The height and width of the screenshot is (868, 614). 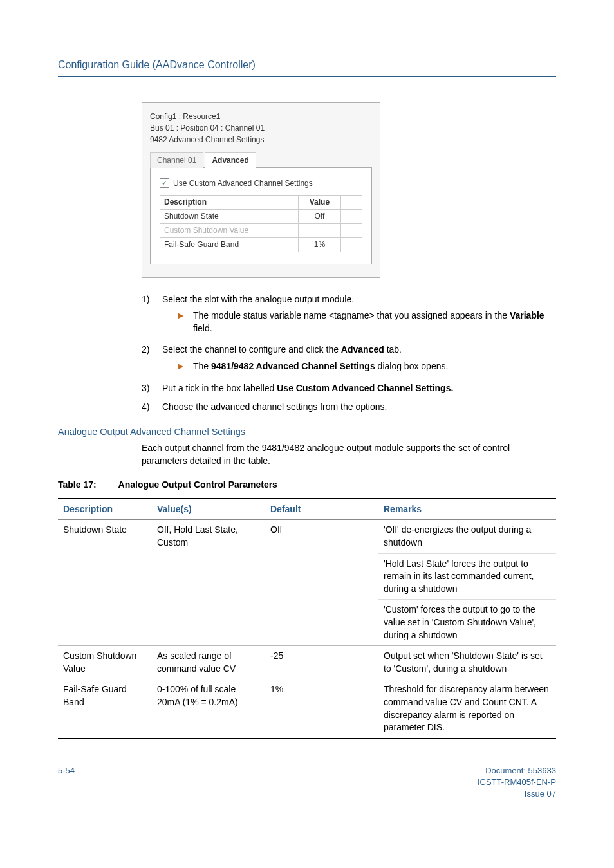 What do you see at coordinates (198, 485) in the screenshot?
I see `table-title: Analogue Output Control Parameters` at bounding box center [198, 485].